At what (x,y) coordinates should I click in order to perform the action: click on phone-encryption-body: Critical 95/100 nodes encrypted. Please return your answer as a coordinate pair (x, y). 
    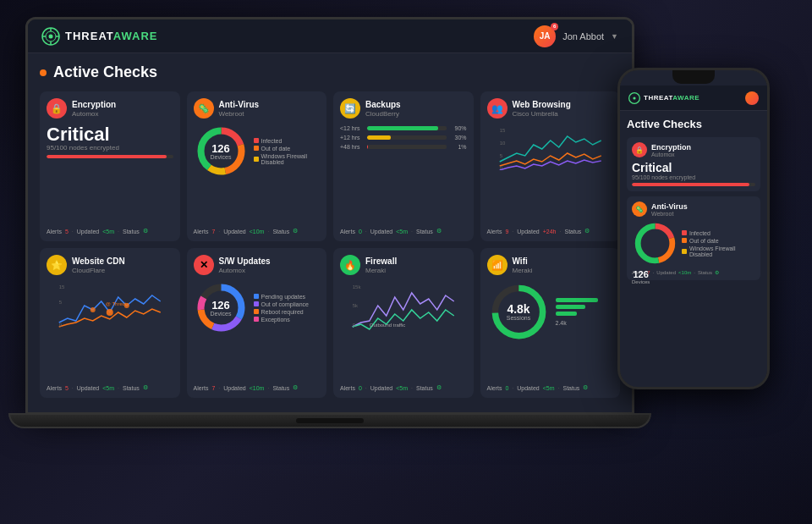
    Looking at the image, I should click on (694, 174).